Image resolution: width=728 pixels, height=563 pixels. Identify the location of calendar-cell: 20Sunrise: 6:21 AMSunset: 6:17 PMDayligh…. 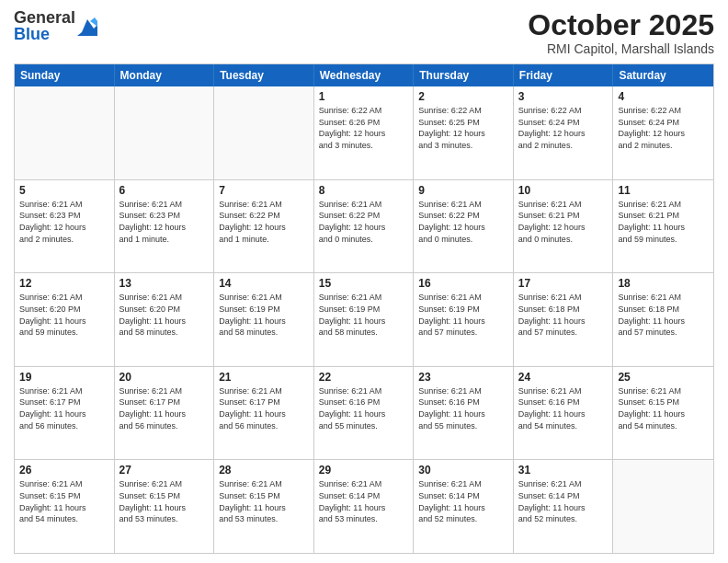
(165, 414).